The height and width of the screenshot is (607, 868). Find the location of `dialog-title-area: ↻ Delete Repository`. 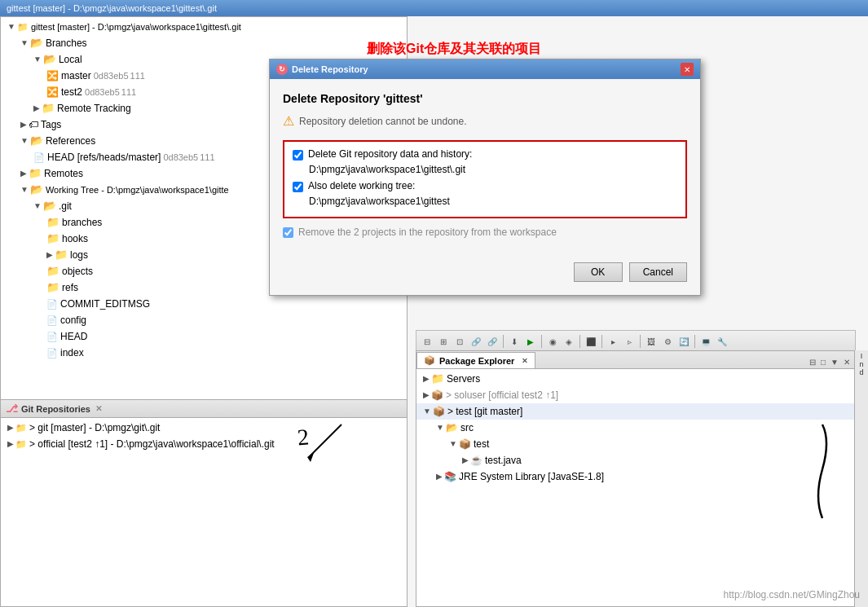

dialog-title-area: ↻ Delete Repository is located at coordinates (323, 69).